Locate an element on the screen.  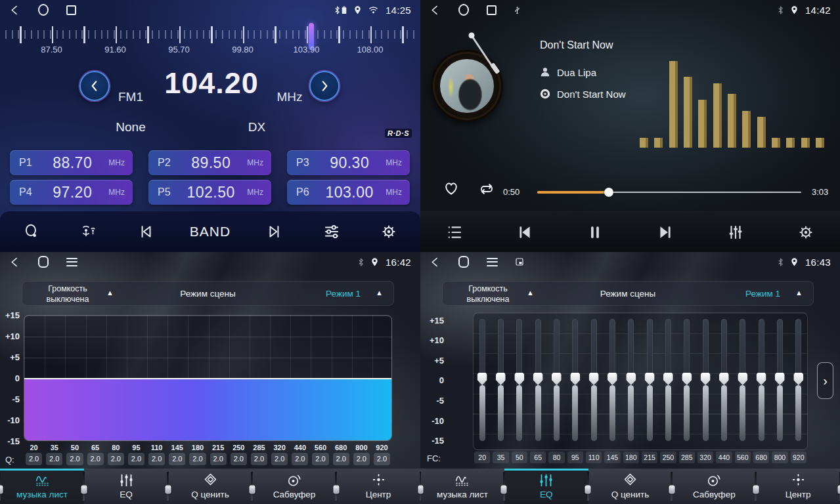
scan-button is located at coordinates (32, 232).